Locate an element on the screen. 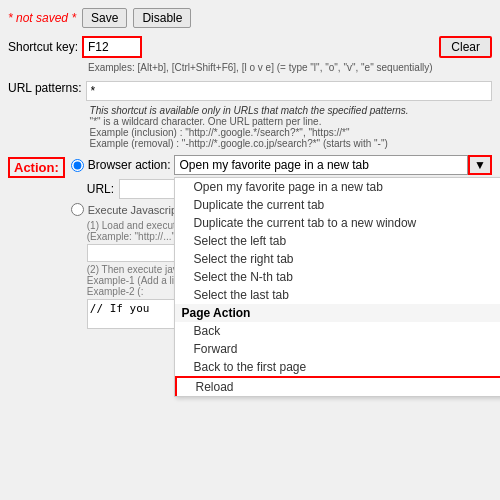  menu-item-back: Back is located at coordinates (338, 331).